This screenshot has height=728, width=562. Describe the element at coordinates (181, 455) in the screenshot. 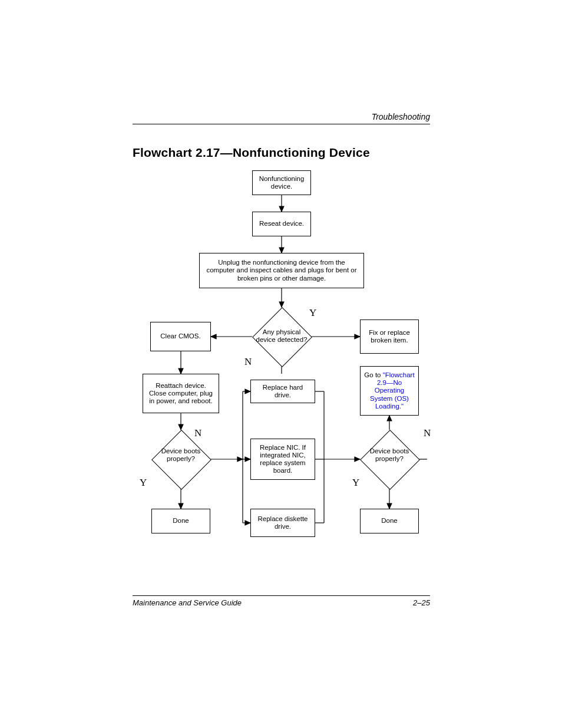

I see `decision-boots-left-label: Device boots properly?` at that location.